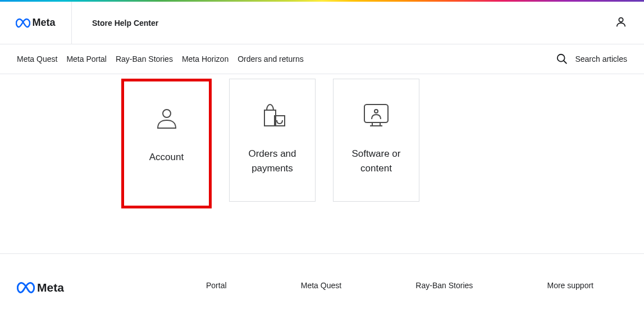 The width and height of the screenshot is (644, 318). What do you see at coordinates (592, 59) in the screenshot?
I see `search-button: Search articles` at bounding box center [592, 59].